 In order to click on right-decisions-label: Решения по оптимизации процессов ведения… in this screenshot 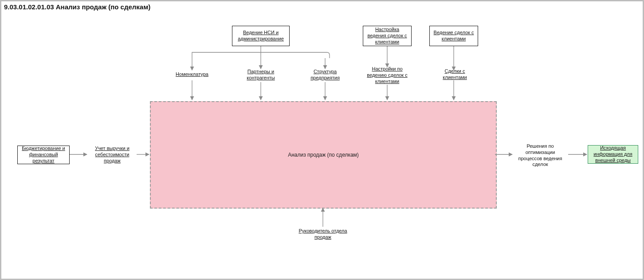, I will do `click(540, 155)`.